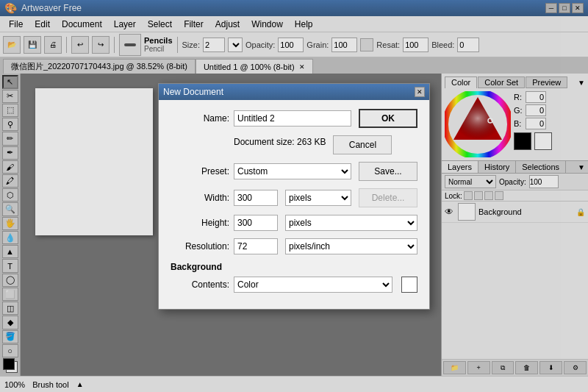 The image size is (588, 392). Describe the element at coordinates (293, 118) in the screenshot. I see `name-input` at that location.